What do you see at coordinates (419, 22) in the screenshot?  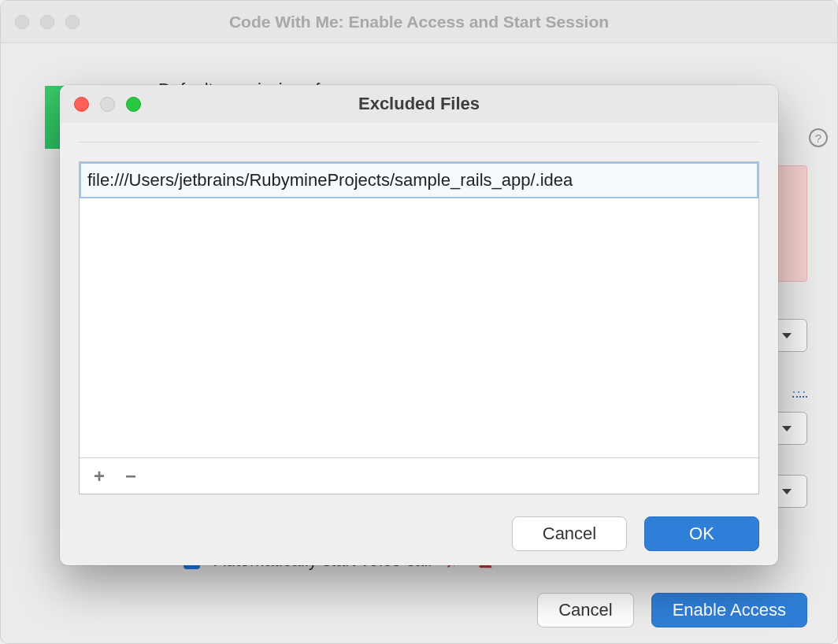 I see `parent-titlebar: Code With Me: Enable Access and Start Se…` at bounding box center [419, 22].